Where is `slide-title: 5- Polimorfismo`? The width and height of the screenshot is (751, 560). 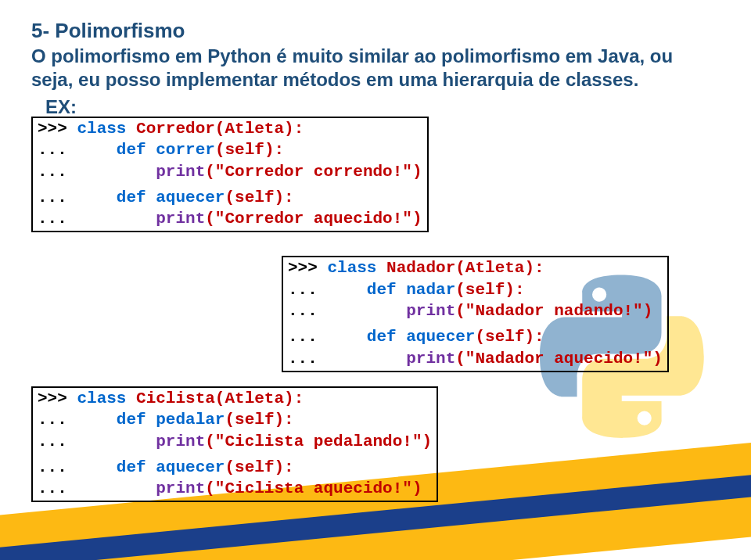
slide-title: 5- Polimorfismo is located at coordinates (376, 31).